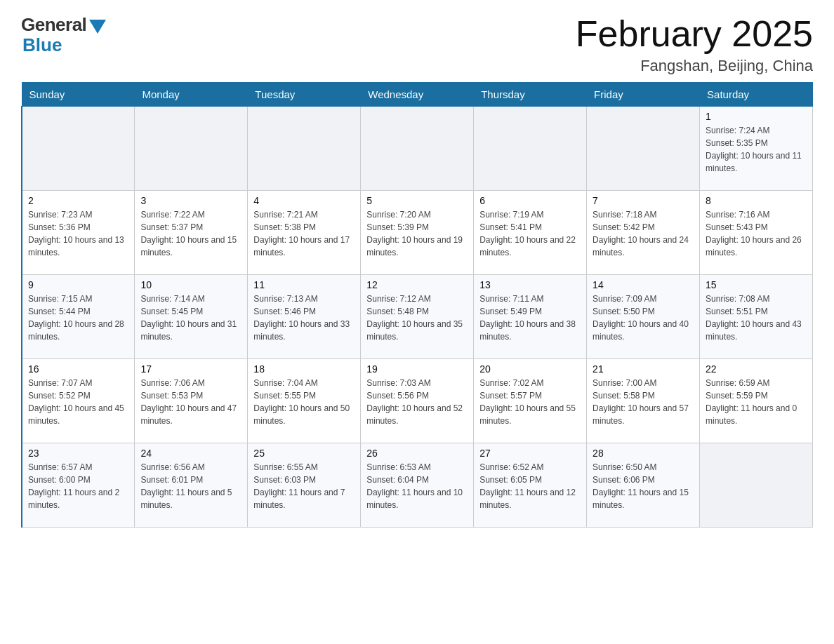 This screenshot has height=644, width=834. I want to click on day-info: Sunrise: 7:24 AM Sunset: 5:35 PM Dayligh…, so click(756, 149).